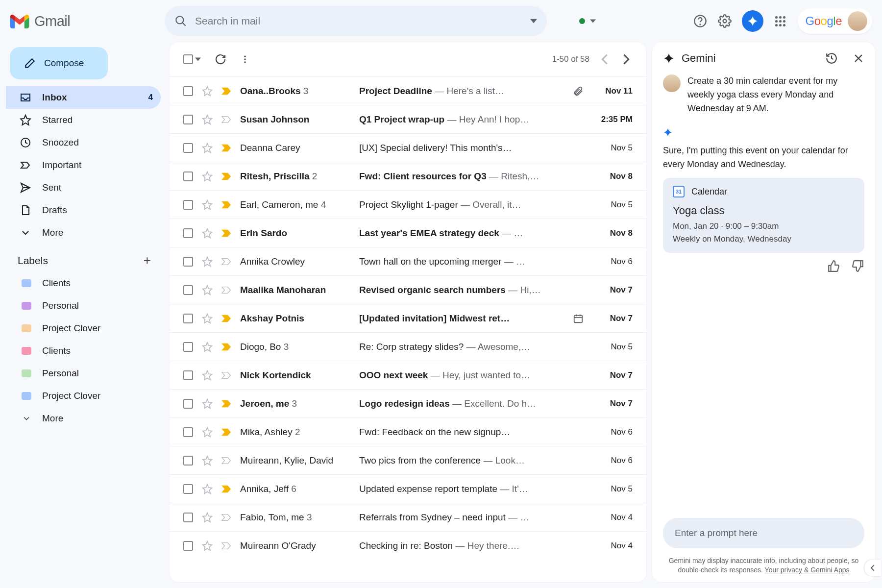  What do you see at coordinates (408, 204) in the screenshot?
I see `mail-row: Earl, Cameron, me 4 Project Skylight 1-p…` at bounding box center [408, 204].